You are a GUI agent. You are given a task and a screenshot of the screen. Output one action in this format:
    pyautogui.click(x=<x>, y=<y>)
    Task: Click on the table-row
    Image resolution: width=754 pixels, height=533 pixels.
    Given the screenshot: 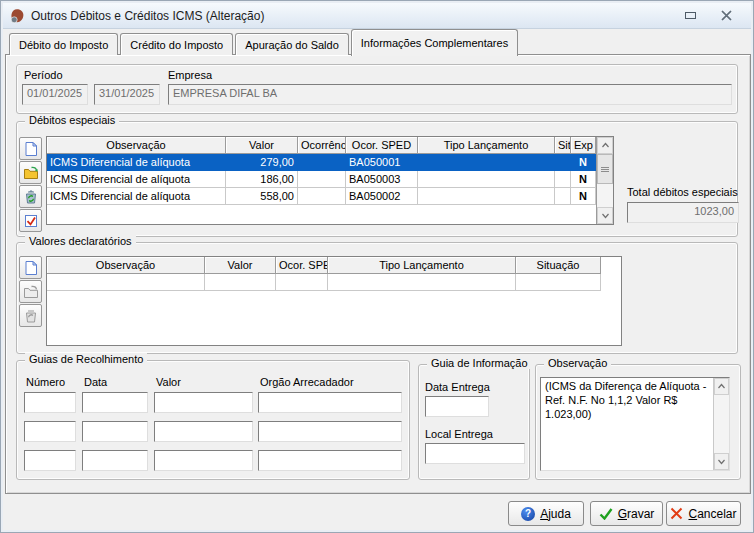 What is the action you would take?
    pyautogui.click(x=334, y=282)
    